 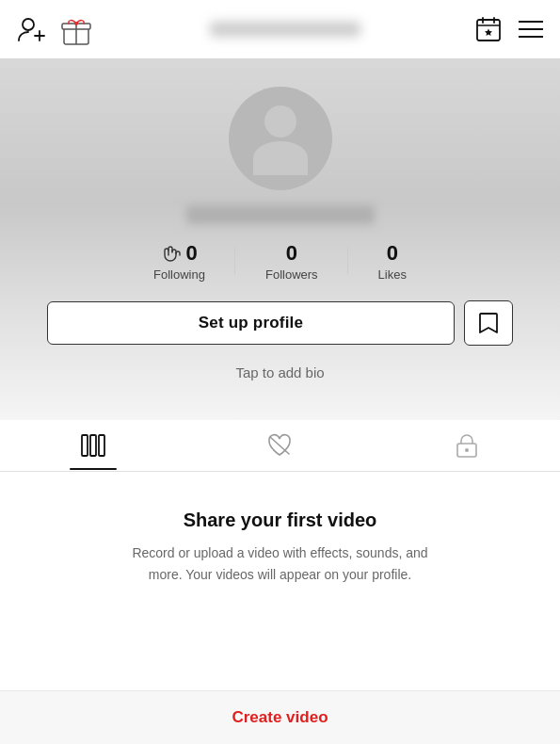 What do you see at coordinates (76, 29) in the screenshot?
I see `gift-icon` at bounding box center [76, 29].